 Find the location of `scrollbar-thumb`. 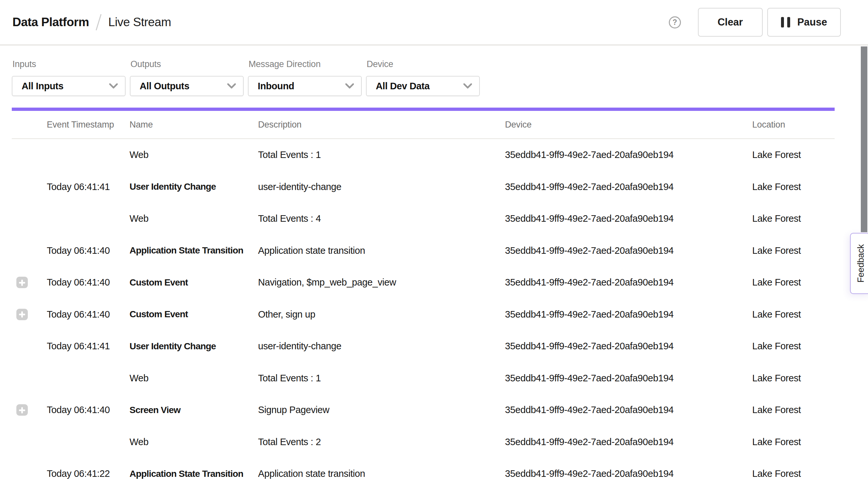

scrollbar-thumb is located at coordinates (864, 140).